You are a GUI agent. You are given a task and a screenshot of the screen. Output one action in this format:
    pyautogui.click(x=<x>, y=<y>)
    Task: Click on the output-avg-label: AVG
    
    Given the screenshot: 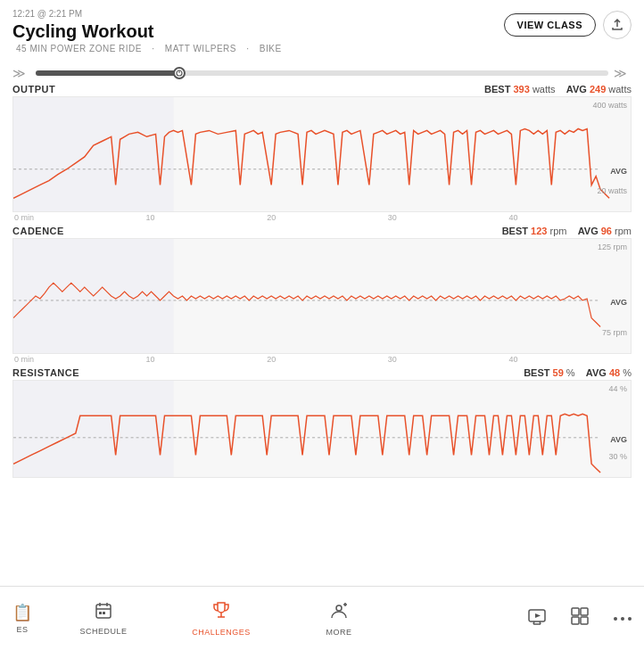 What is the action you would take?
    pyautogui.click(x=619, y=171)
    